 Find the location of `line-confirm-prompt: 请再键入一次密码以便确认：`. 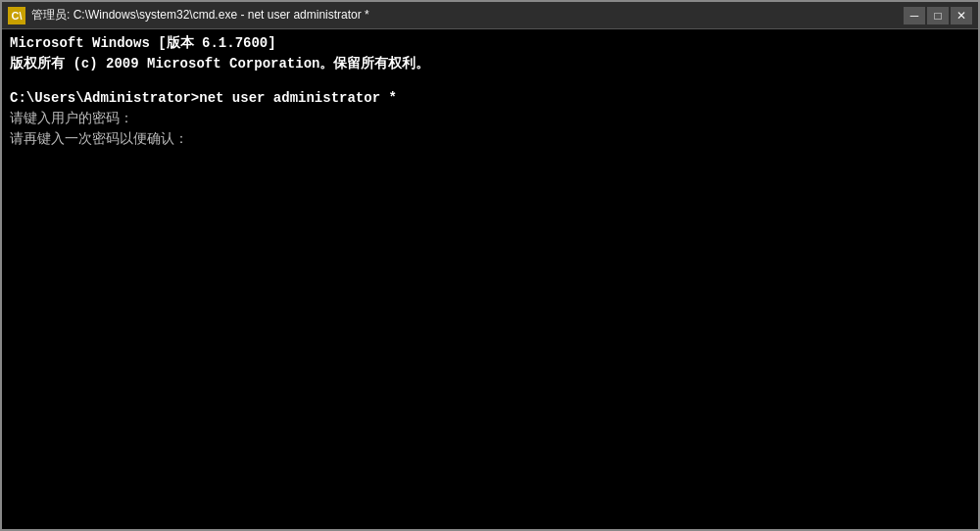

line-confirm-prompt: 请再键入一次密码以便确认： is located at coordinates (490, 139).